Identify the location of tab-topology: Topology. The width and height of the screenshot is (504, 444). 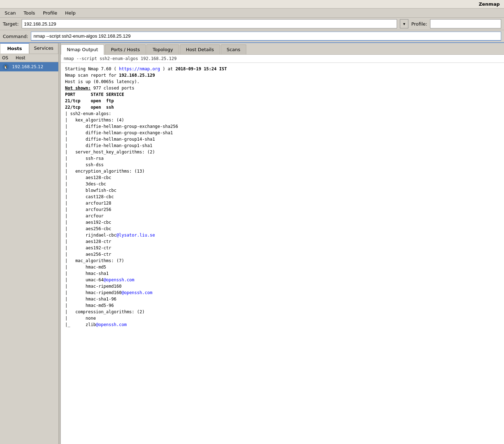
(163, 49).